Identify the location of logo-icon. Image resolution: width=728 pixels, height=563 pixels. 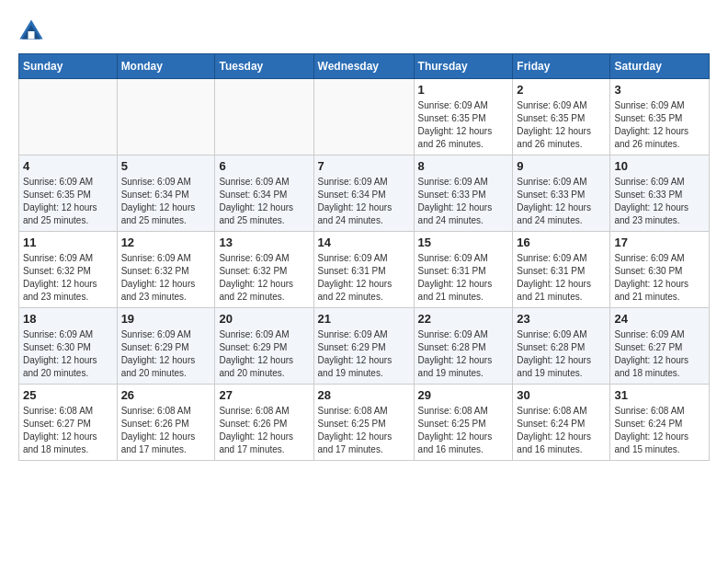
(31, 31).